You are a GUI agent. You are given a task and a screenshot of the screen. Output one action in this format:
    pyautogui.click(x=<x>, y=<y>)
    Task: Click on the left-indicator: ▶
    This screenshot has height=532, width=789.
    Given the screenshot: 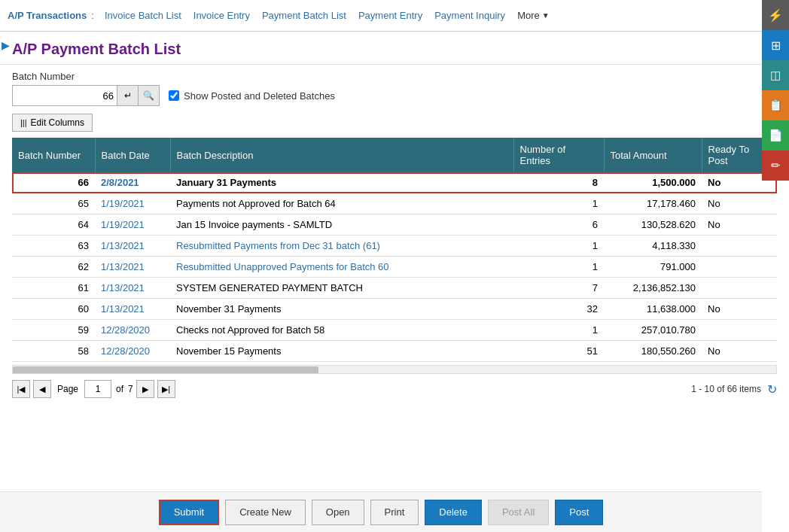 What is the action you would take?
    pyautogui.click(x=6, y=45)
    